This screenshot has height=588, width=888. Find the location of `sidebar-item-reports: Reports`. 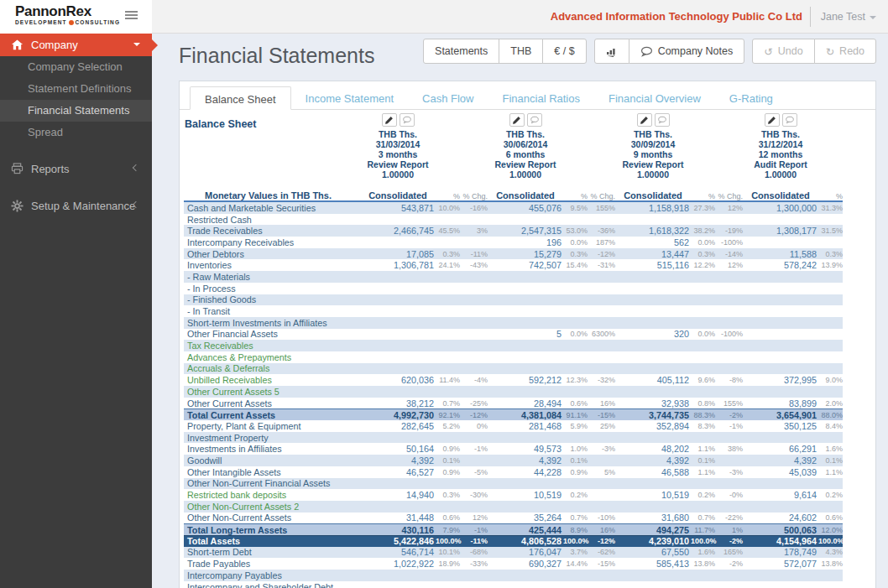

sidebar-item-reports: Reports is located at coordinates (76, 169).